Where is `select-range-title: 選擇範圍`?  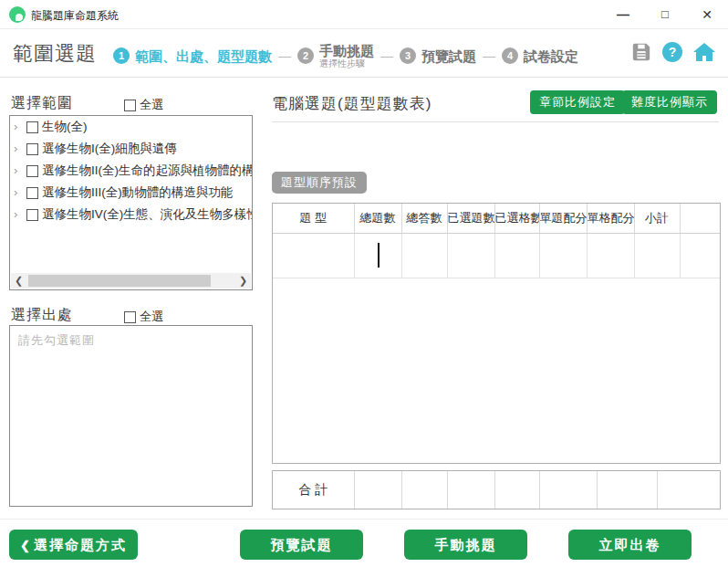 select-range-title: 選擇範圍 is located at coordinates (42, 104).